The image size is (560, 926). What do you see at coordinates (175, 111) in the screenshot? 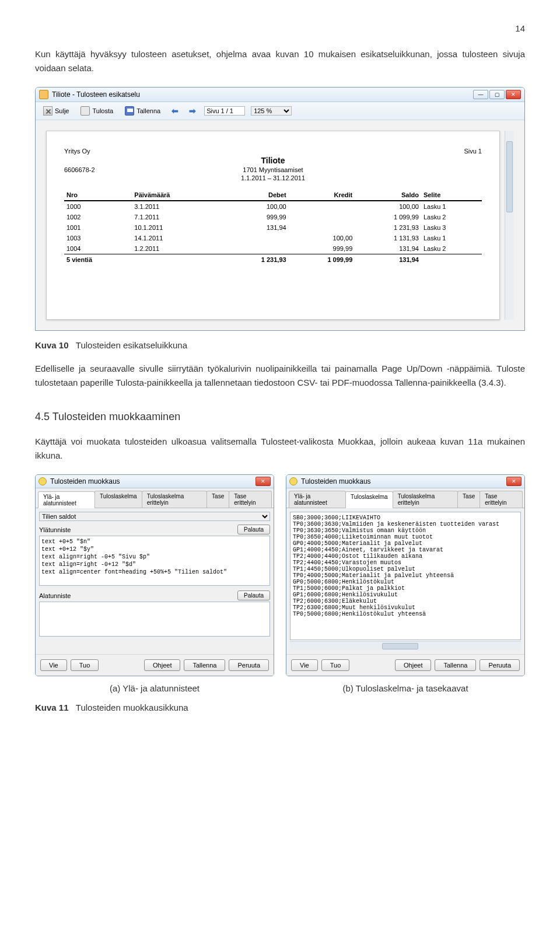
I see `prev-page-button: ⬅` at bounding box center [175, 111].